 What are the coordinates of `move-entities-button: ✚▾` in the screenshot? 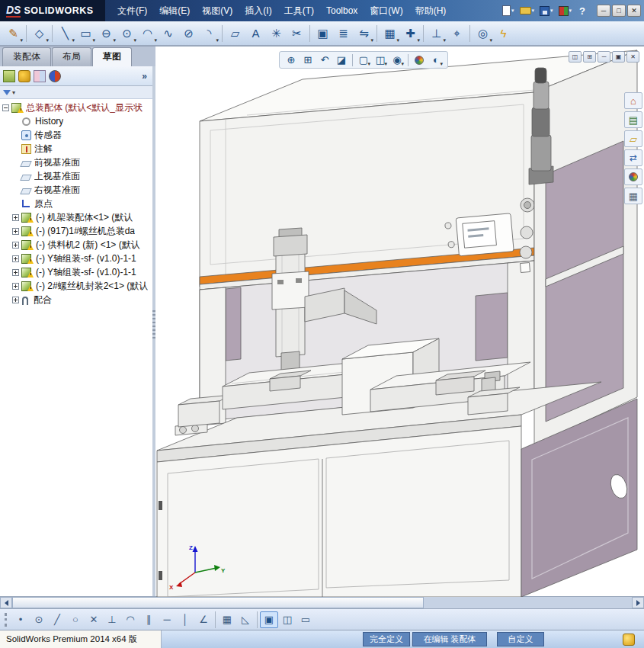 It's located at (410, 34).